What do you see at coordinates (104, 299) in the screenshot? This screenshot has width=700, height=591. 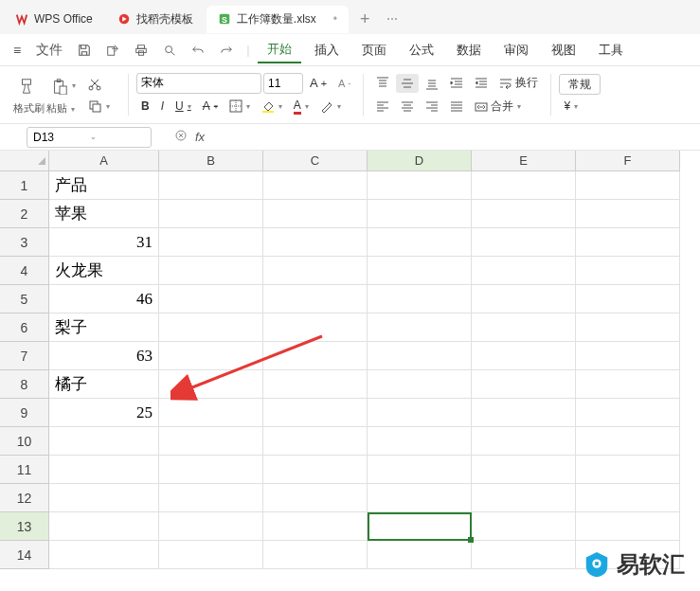 I see `cell: 46` at bounding box center [104, 299].